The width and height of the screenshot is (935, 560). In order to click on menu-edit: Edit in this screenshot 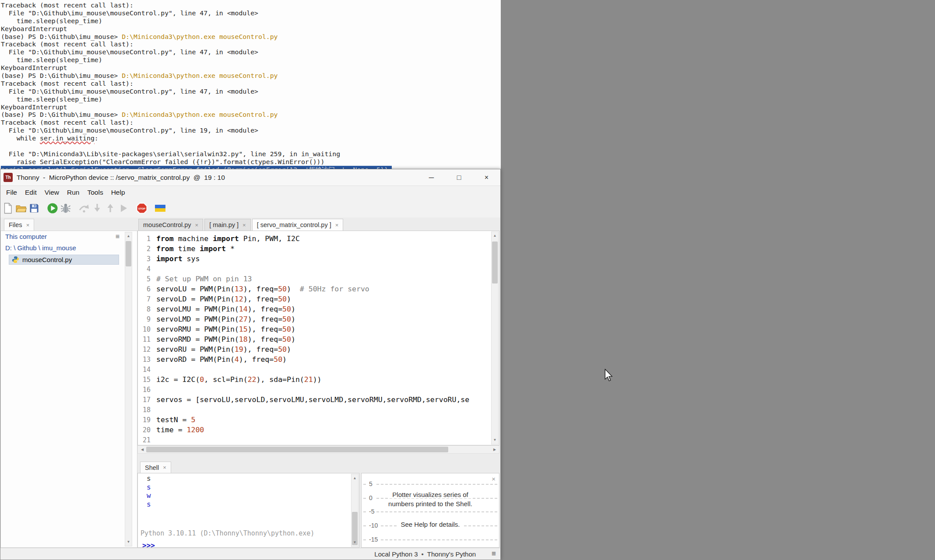, I will do `click(31, 192)`.